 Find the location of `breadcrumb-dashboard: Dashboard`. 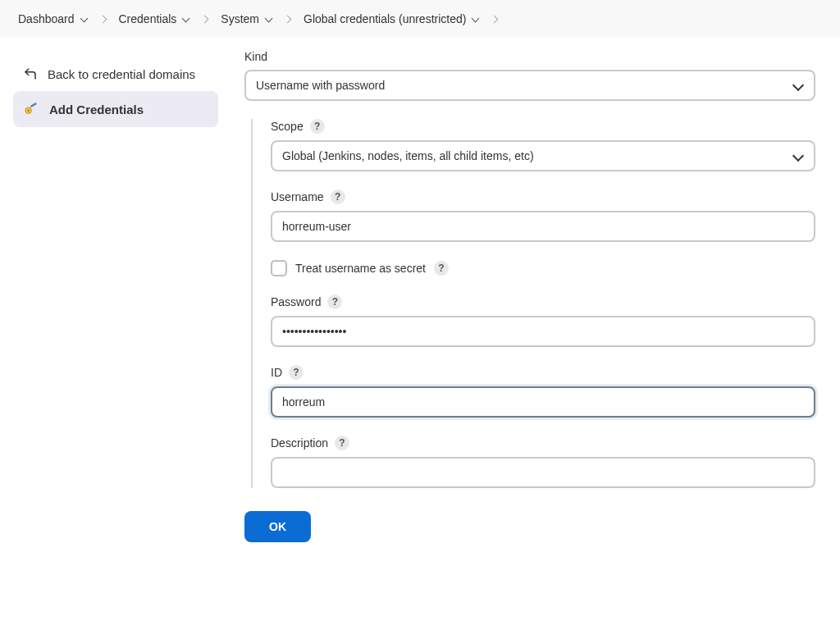

breadcrumb-dashboard: Dashboard is located at coordinates (52, 19).